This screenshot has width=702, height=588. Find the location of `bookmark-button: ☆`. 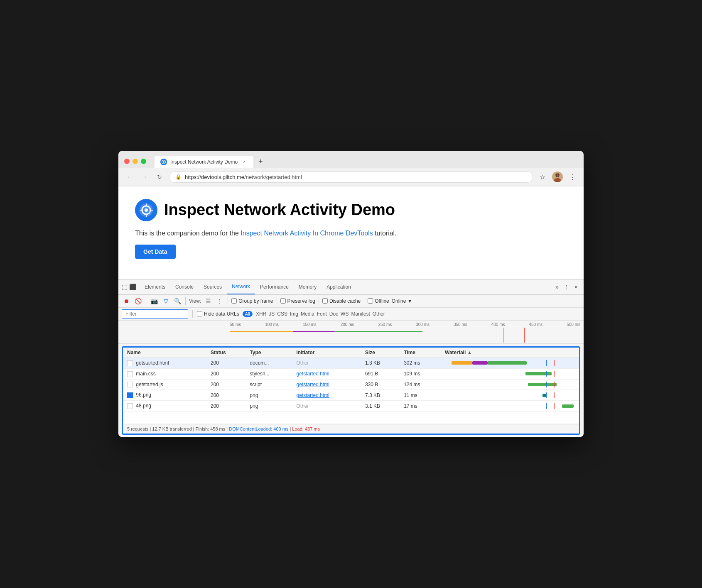

bookmark-button: ☆ is located at coordinates (542, 177).